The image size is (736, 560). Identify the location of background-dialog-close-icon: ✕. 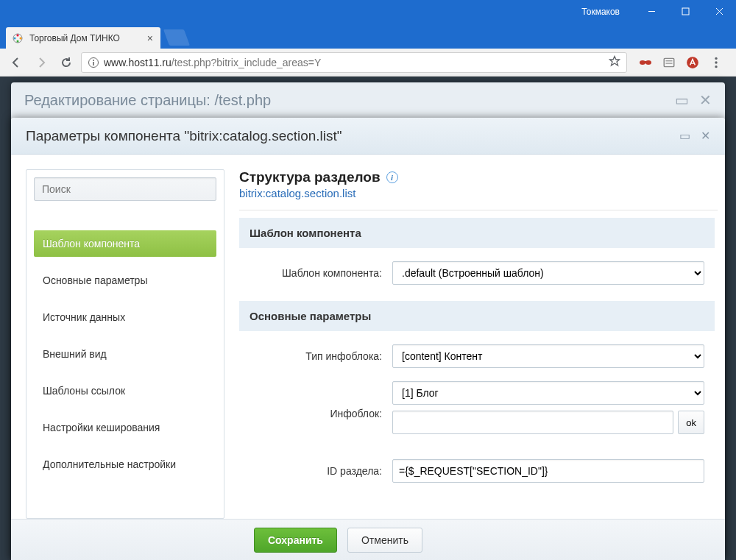
(705, 100).